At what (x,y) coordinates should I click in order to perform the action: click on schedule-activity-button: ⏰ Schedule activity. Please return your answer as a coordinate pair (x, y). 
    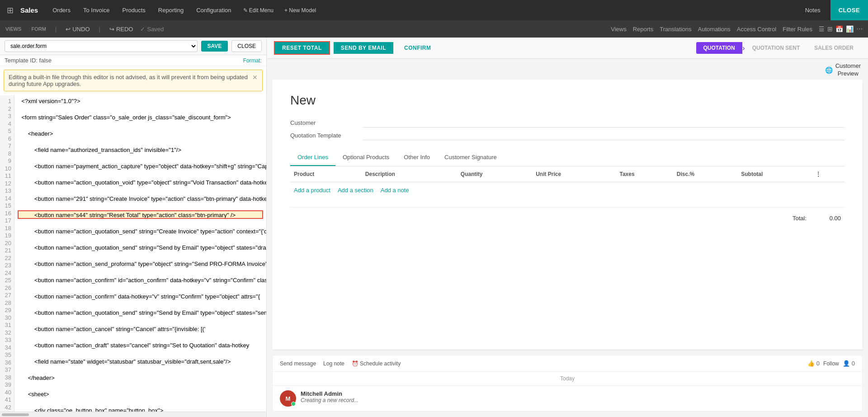
    Looking at the image, I should click on (376, 364).